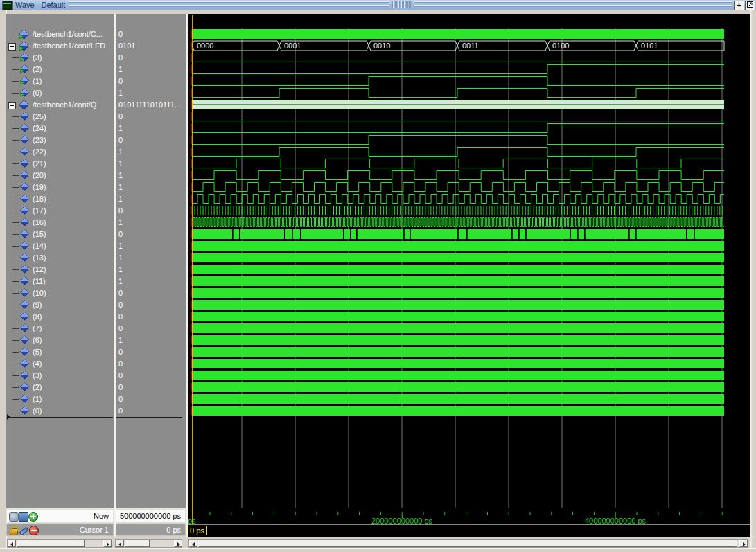 The image size is (756, 552). I want to click on wave-hscrollbar, so click(468, 543).